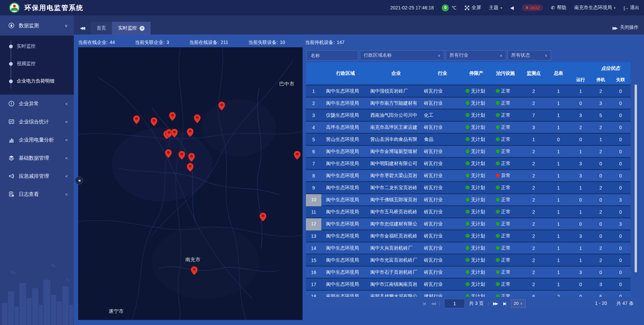  What do you see at coordinates (468, 127) in the screenshot?
I see `table-row: 4高坪生态环境局南充市高坪区王家店建砖瓦行业无计划正常31220` at bounding box center [468, 127].